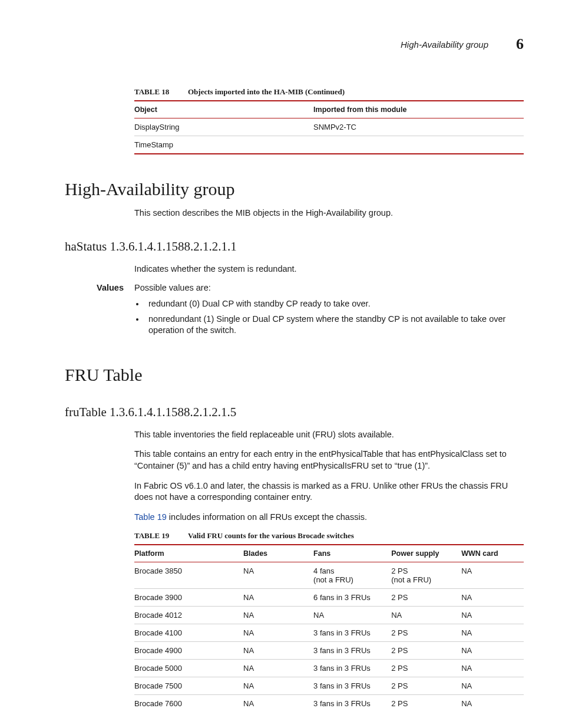 Image resolution: width=562 pixels, height=728 pixels. What do you see at coordinates (278, 554) in the screenshot?
I see `t19-h1: Blades` at bounding box center [278, 554].